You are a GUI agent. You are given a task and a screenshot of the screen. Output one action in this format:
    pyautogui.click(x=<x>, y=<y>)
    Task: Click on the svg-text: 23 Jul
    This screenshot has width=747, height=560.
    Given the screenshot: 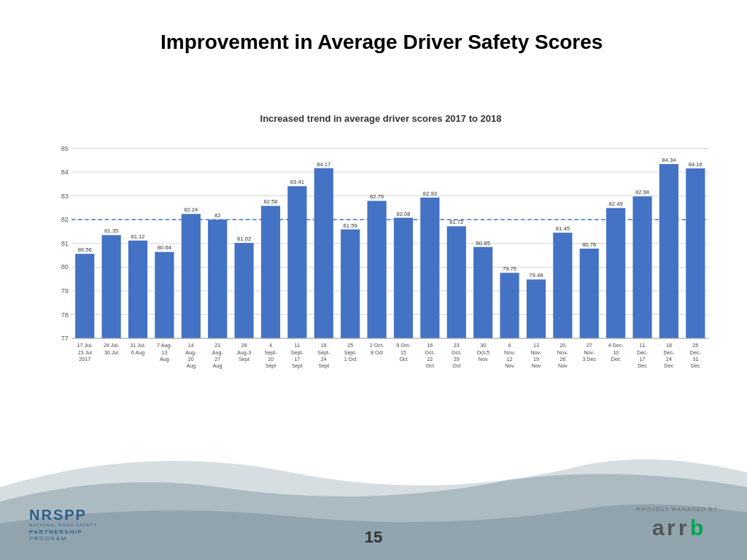 What is the action you would take?
    pyautogui.click(x=85, y=353)
    